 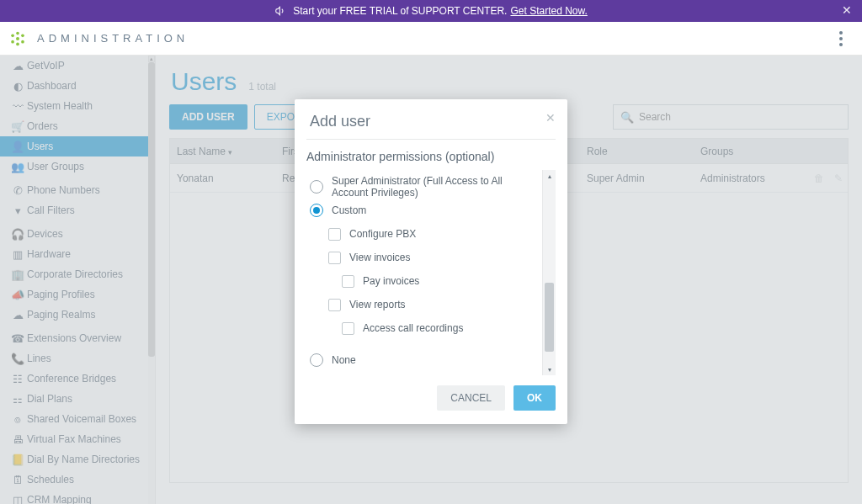 What do you see at coordinates (549, 11) in the screenshot?
I see `promo-link: Get Started Now.` at bounding box center [549, 11].